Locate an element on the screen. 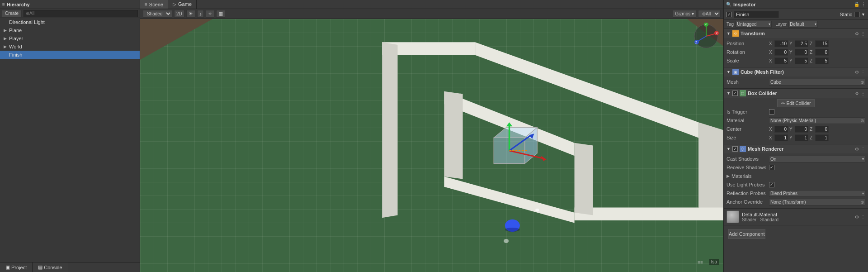  overlay-button: ▦ is located at coordinates (221, 14).